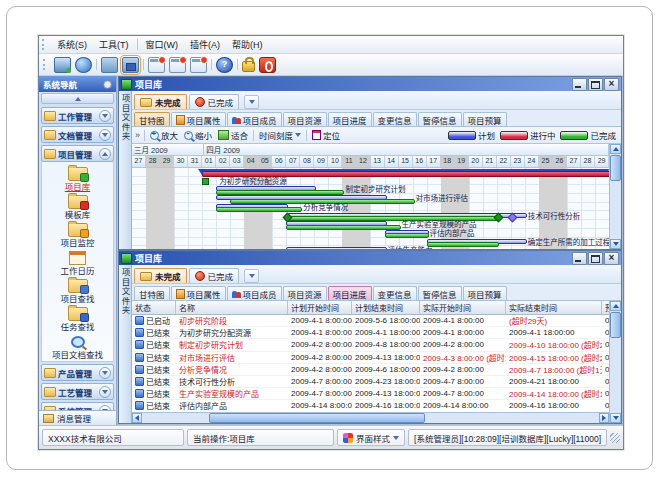  What do you see at coordinates (604, 418) in the screenshot?
I see `scroll-right-button` at bounding box center [604, 418].